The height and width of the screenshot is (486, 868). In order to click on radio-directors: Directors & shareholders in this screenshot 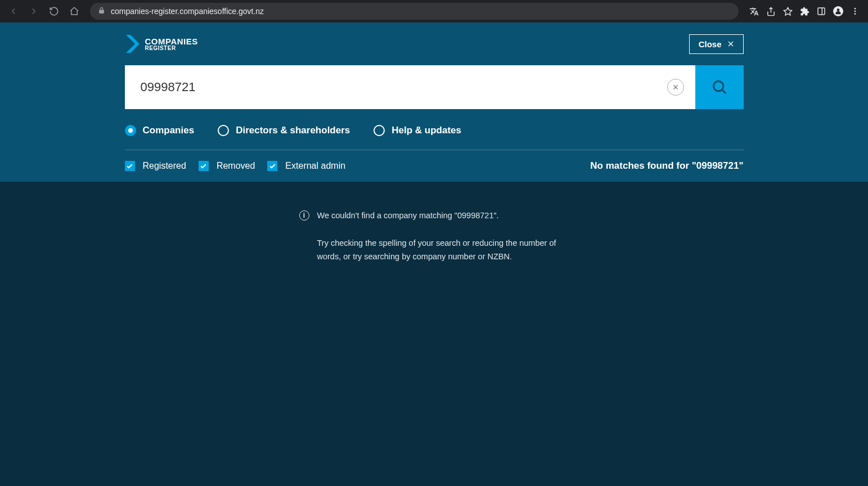, I will do `click(284, 130)`.